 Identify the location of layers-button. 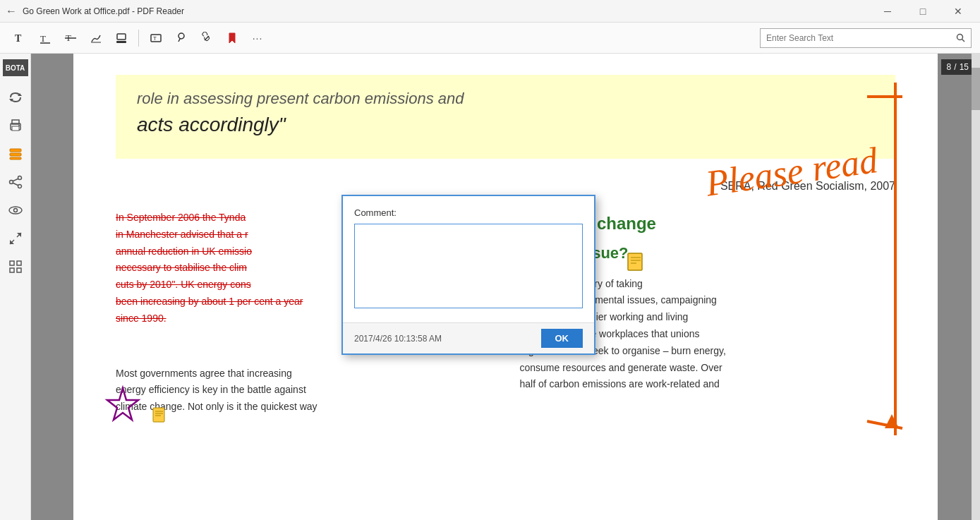
(16, 154).